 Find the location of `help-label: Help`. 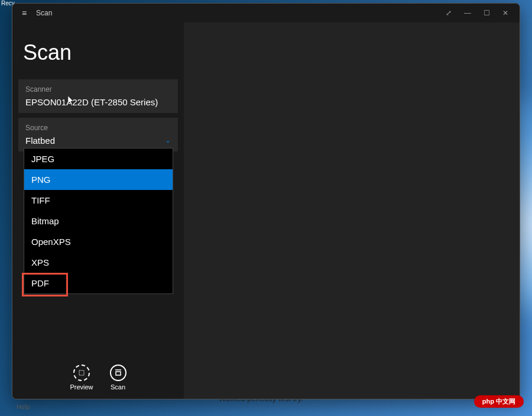

help-label: Help is located at coordinates (24, 407).